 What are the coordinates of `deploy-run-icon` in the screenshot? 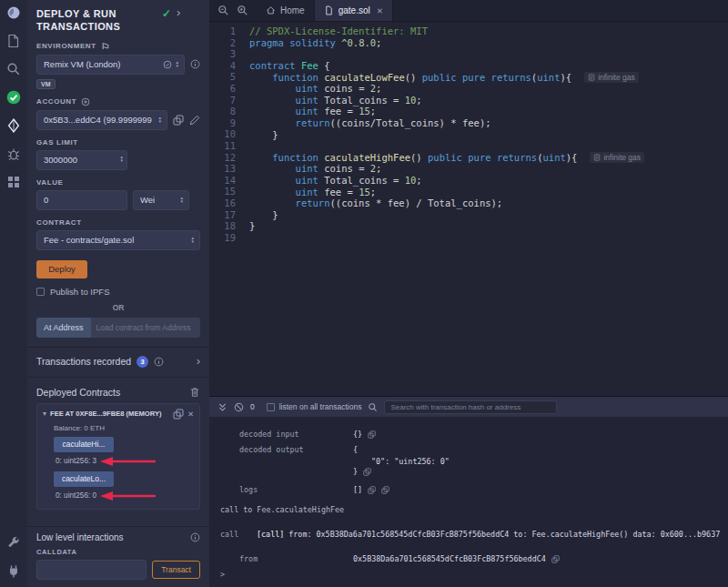 It's located at (14, 126).